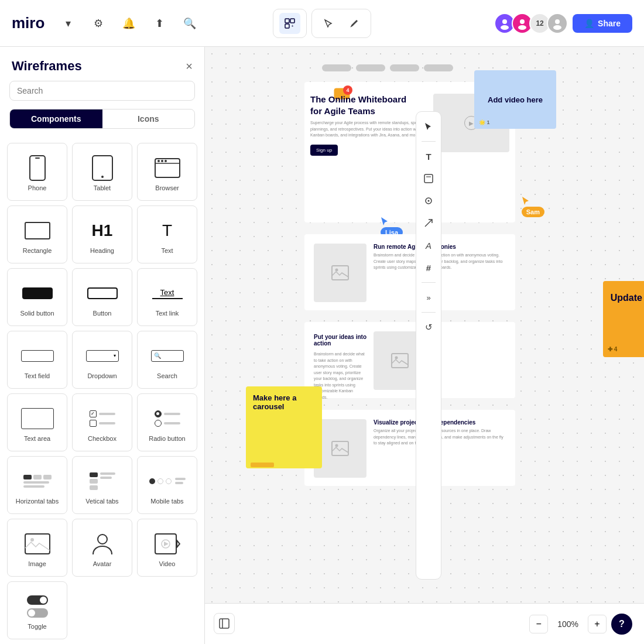  Describe the element at coordinates (167, 423) in the screenshot. I see `component-radio-button: Radio button` at that location.